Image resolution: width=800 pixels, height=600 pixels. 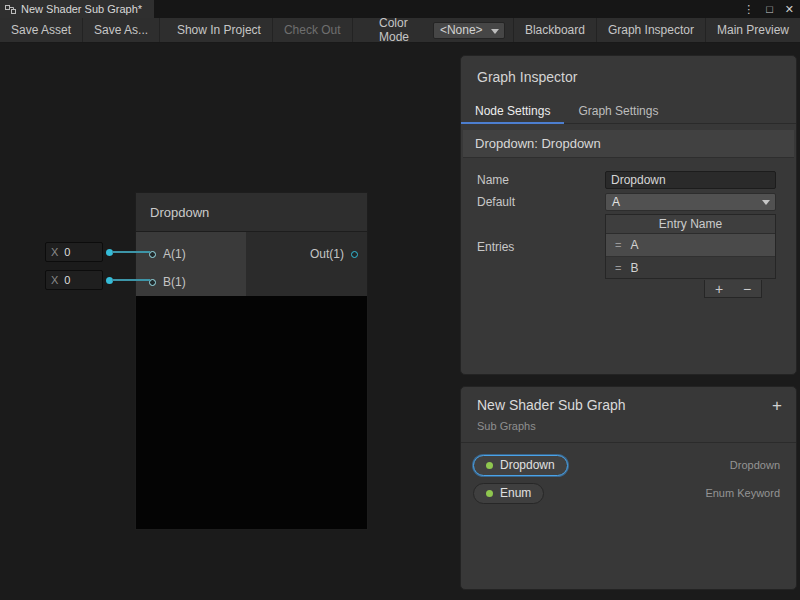 What do you see at coordinates (618, 110) in the screenshot?
I see `tab-graph-settings: Graph Settings` at bounding box center [618, 110].